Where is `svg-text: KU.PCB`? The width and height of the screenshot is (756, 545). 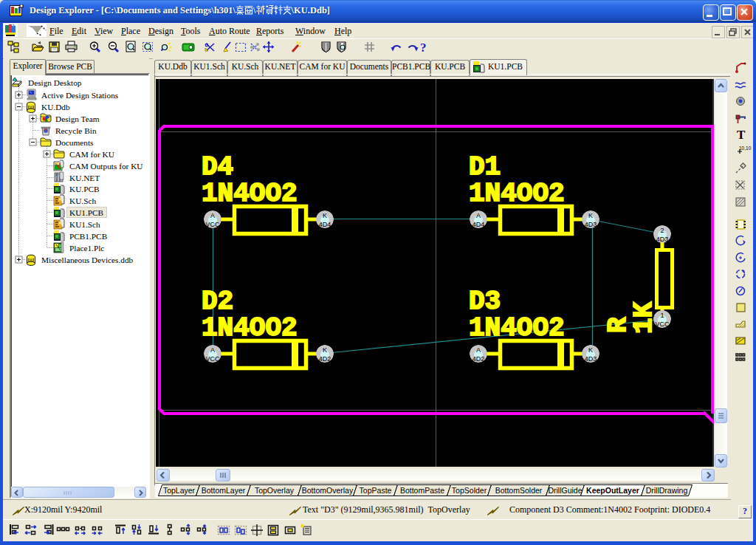
svg-text: KU.PCB is located at coordinates (84, 189).